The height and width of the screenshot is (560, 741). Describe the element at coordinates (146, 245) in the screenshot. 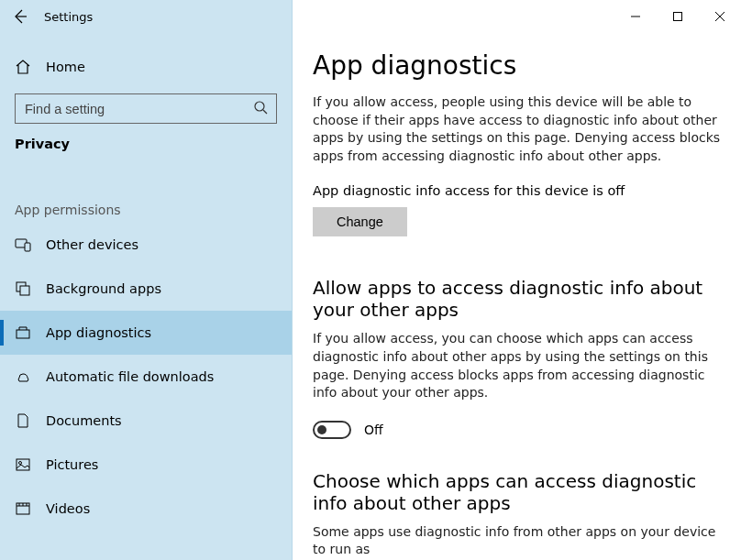

I see `sidebar-item-other-devices: Other devices` at that location.